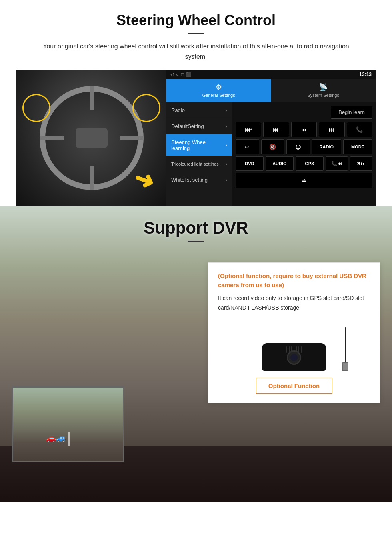  Describe the element at coordinates (146, 108) in the screenshot. I see `yellow-circle-right` at that location.